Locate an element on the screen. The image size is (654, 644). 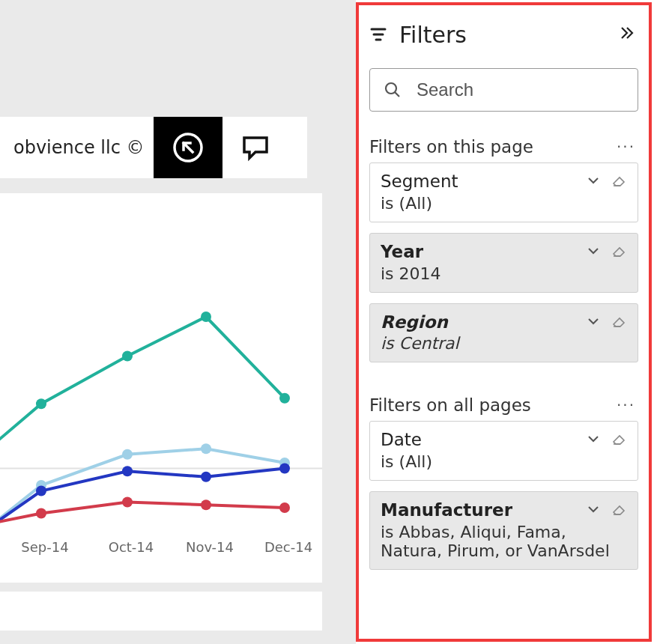
filter-card-value: is Central is located at coordinates (503, 343).